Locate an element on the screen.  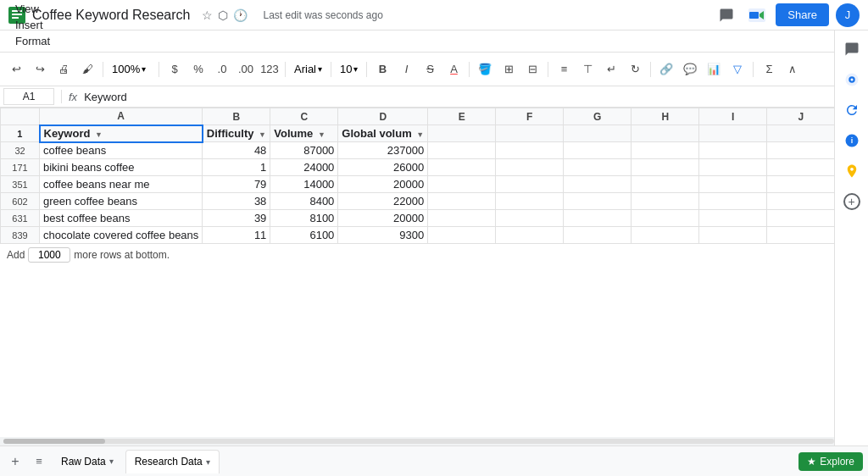
filter-icon-c: ▼ is located at coordinates (322, 135).